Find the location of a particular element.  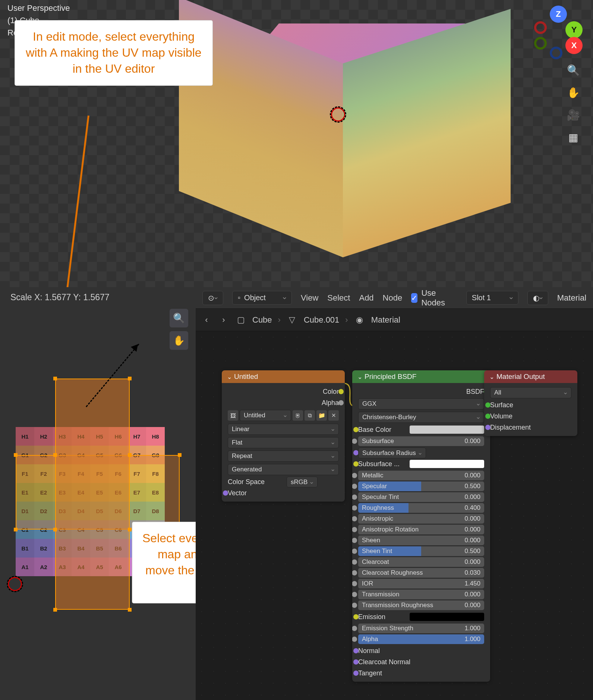

uv-cell: G6 is located at coordinates (118, 455).